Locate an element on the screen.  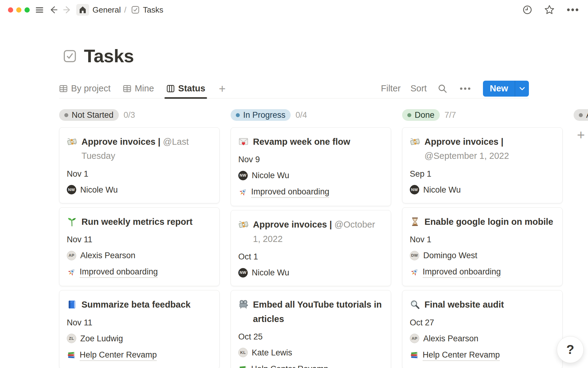
close-window-button is located at coordinates (10, 10).